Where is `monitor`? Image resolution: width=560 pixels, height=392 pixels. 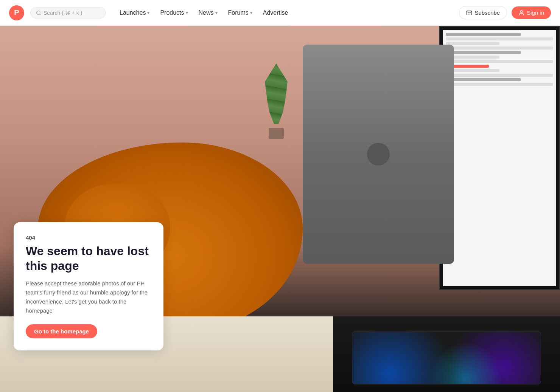 monitor is located at coordinates (499, 158).